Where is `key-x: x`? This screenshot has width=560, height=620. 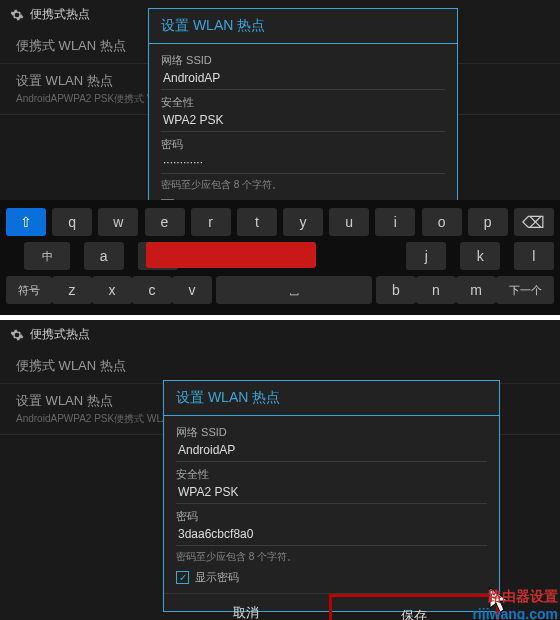 key-x: x is located at coordinates (112, 290).